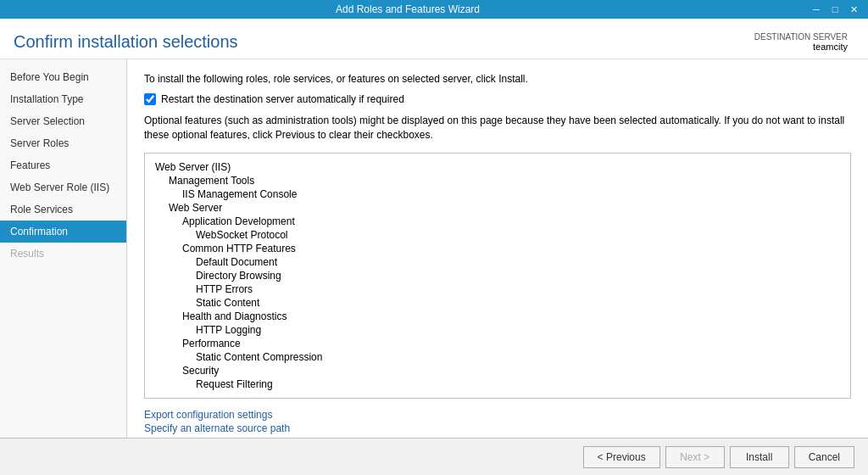  What do you see at coordinates (622, 457) in the screenshot?
I see `previous-button: < Previous` at bounding box center [622, 457].